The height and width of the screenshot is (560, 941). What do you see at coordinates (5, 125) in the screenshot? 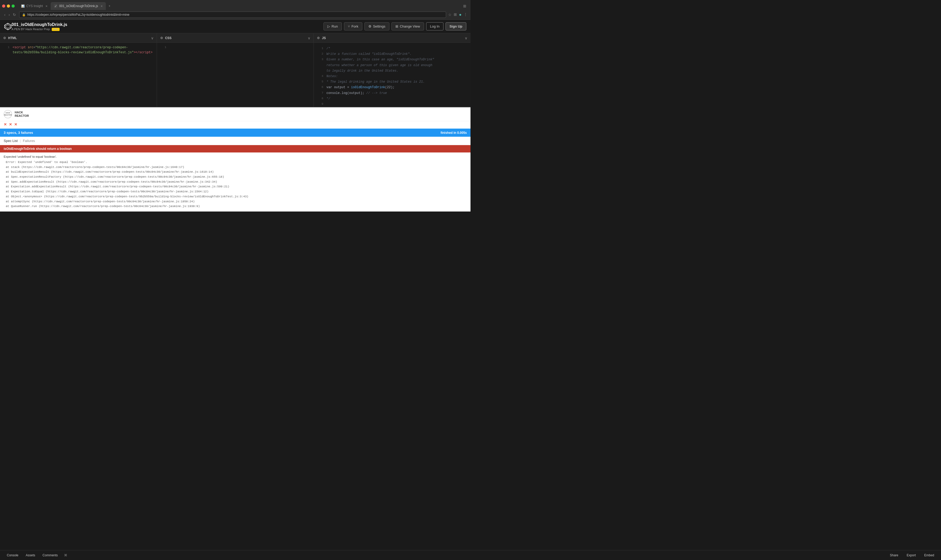
I see `x-mark-1: ✕` at bounding box center [5, 125].